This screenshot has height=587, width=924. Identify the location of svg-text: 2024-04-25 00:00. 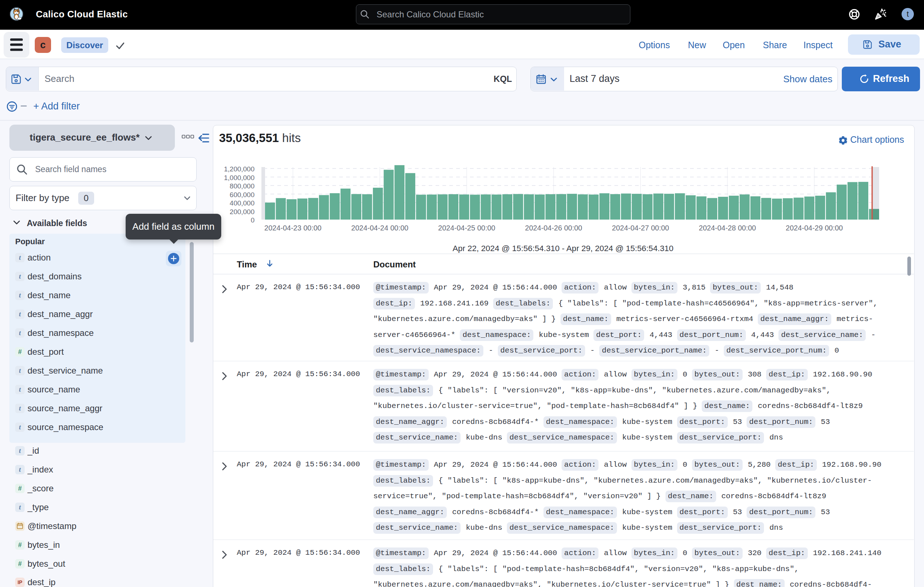
(467, 228).